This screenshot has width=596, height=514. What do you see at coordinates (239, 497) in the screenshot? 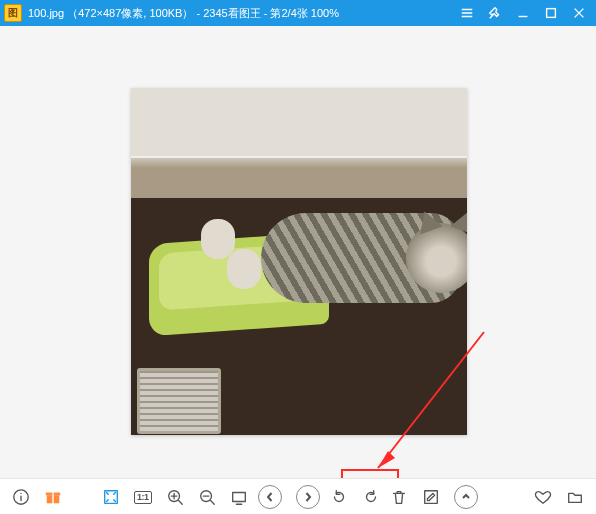
I see `fullscreen-icon` at bounding box center [239, 497].